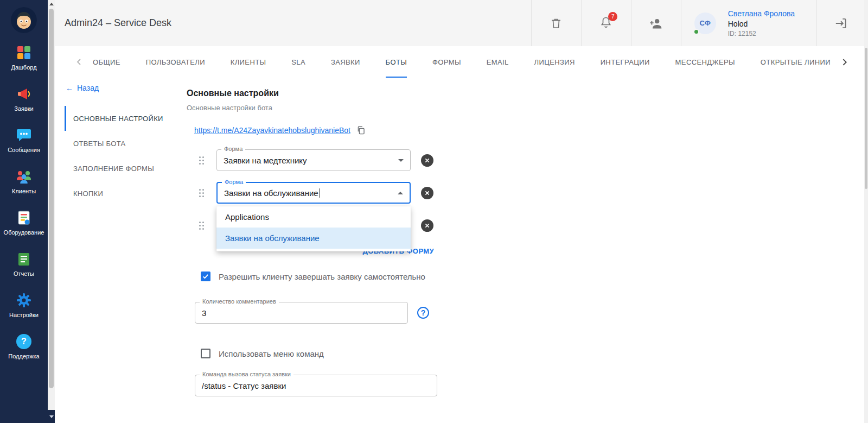 The width and height of the screenshot is (868, 423). What do you see at coordinates (24, 232) in the screenshot?
I see `sidebar-item-label: Оборудование` at bounding box center [24, 232].